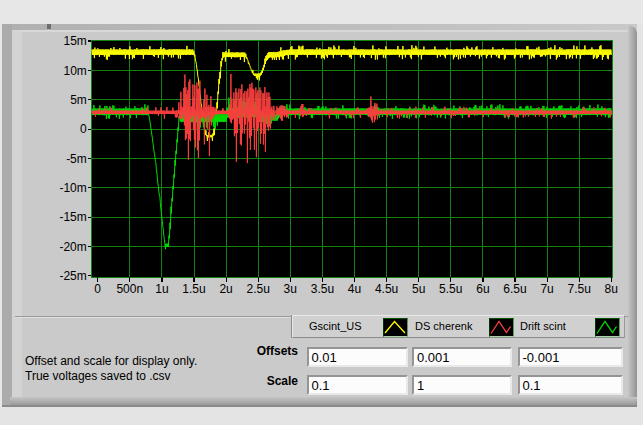 The image size is (643, 425). I want to click on svg-text: -5m, so click(76, 159).